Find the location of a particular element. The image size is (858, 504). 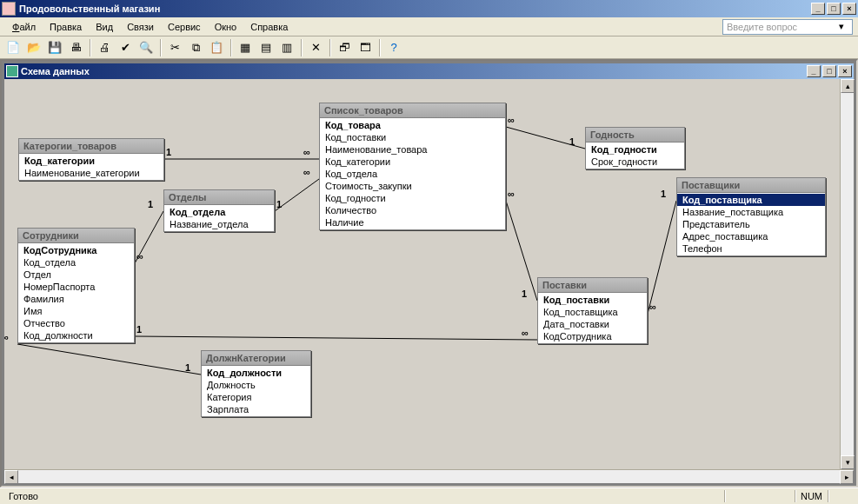

field-Отчество: Отчество is located at coordinates (76, 323).